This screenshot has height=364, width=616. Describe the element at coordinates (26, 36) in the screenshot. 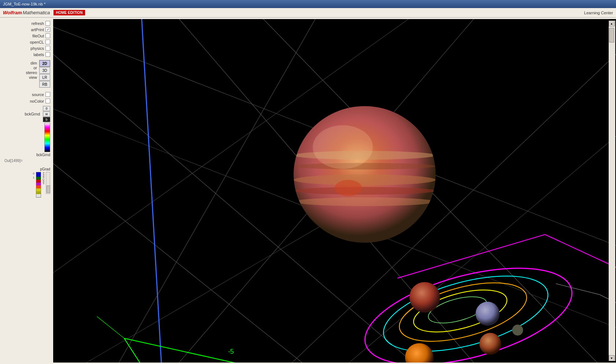

I see `fileout-row: fileOut` at that location.